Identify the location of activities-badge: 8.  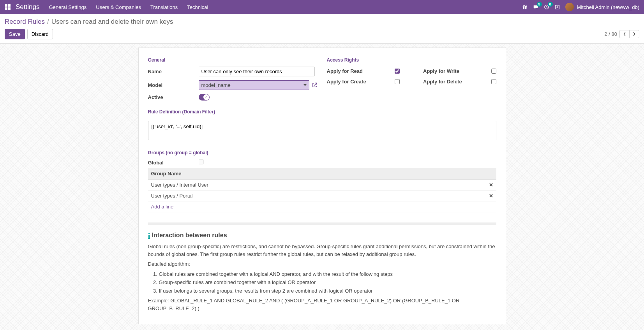
(550, 4).